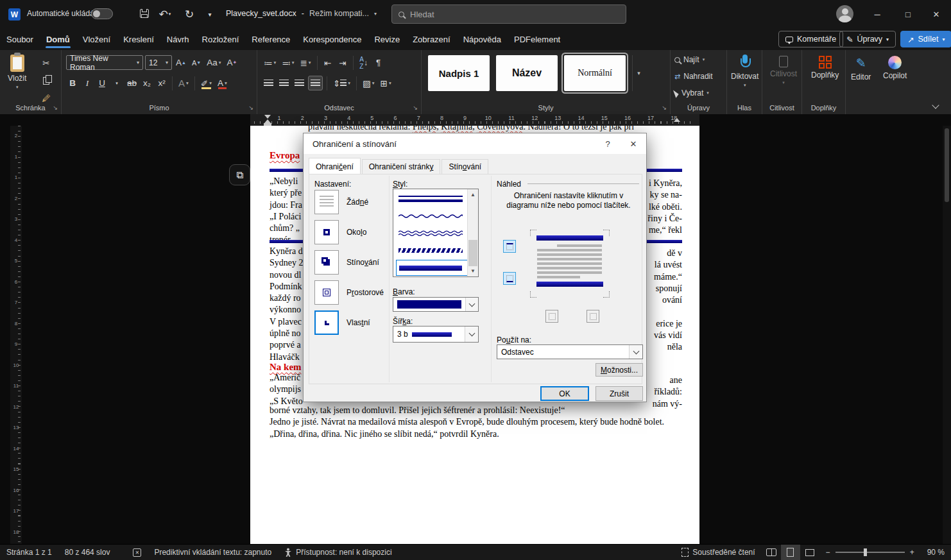 Image resolution: width=951 pixels, height=560 pixels. I want to click on zoom-slider-thumb, so click(865, 552).